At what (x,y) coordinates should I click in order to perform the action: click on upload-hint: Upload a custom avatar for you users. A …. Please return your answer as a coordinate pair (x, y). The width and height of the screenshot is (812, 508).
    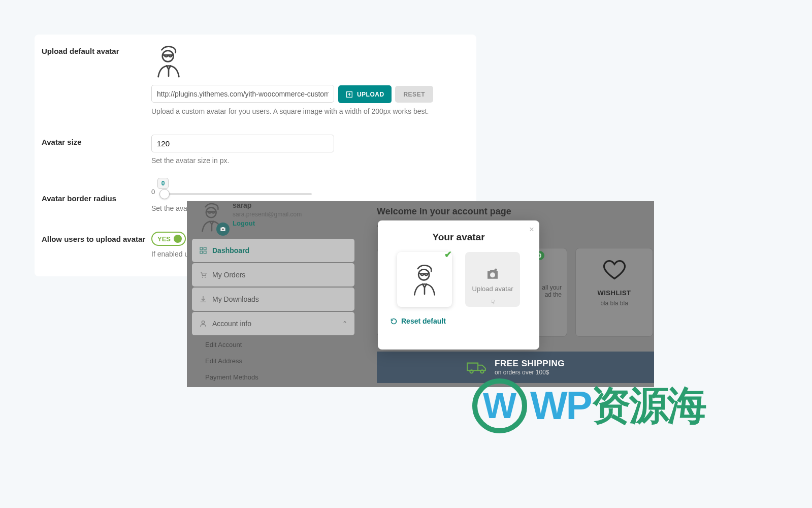
    Looking at the image, I should click on (310, 111).